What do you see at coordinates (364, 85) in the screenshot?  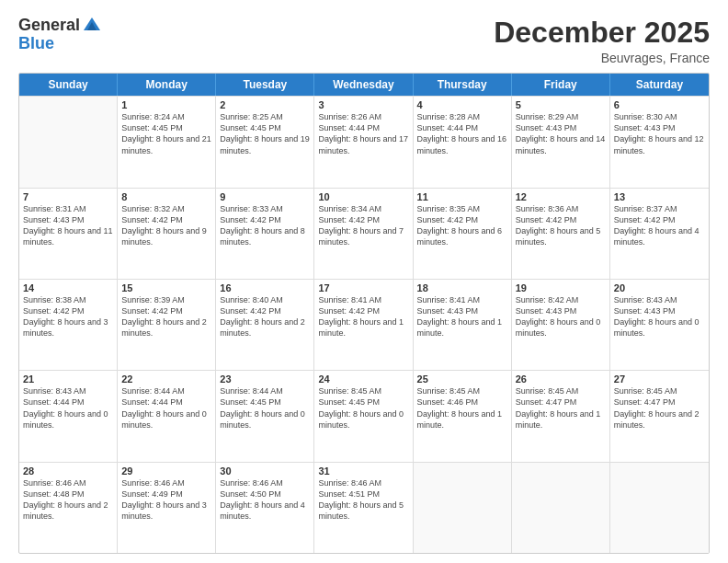 I see `calendar-header: SundayMondayTuesdayWednesdayThursdayFrid…` at bounding box center [364, 85].